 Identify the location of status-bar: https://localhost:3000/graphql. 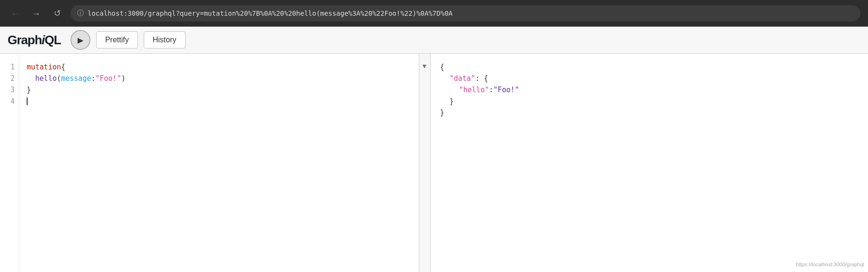
(830, 264).